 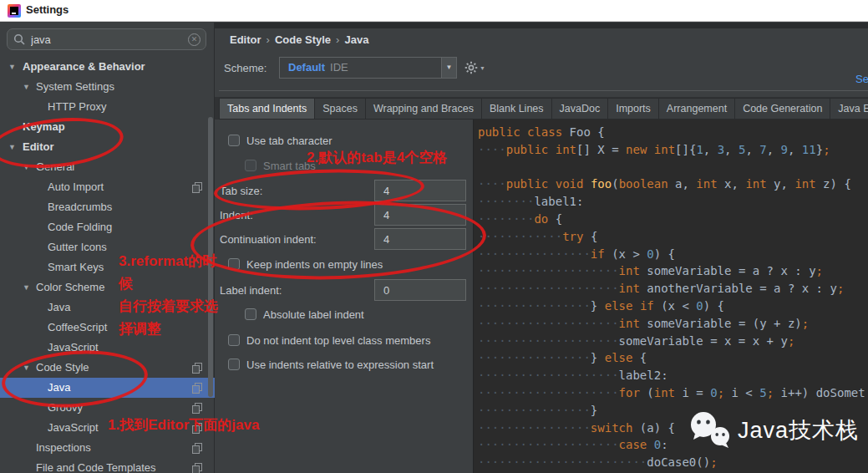 What do you see at coordinates (673, 237) in the screenshot?
I see `code-line: ············try {` at bounding box center [673, 237].